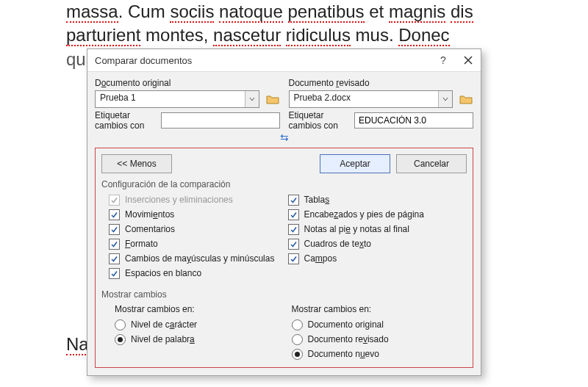 The width and height of the screenshot is (588, 387). What do you see at coordinates (284, 137) in the screenshot?
I see `swap-arrows-icon: ⇆` at bounding box center [284, 137].